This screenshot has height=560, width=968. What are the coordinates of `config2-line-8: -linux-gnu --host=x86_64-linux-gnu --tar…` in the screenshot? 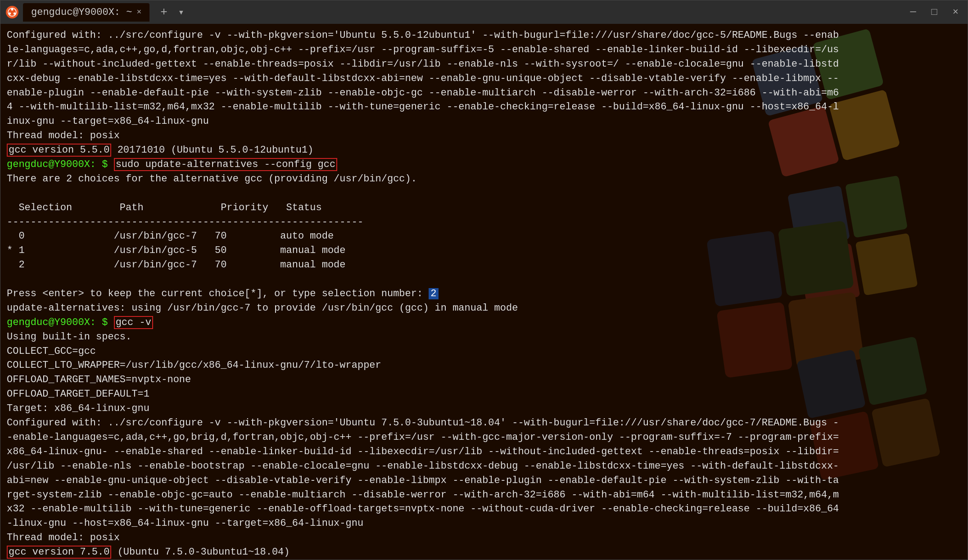 It's located at (484, 524).